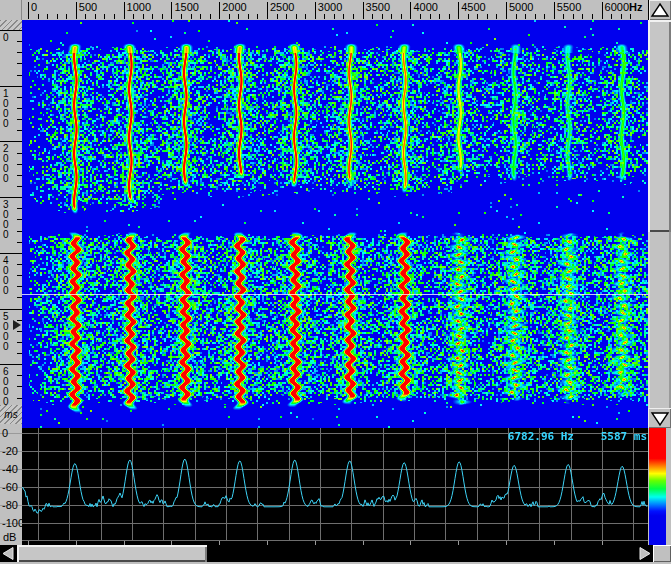  What do you see at coordinates (10, 537) in the screenshot?
I see `db-unit-label: dB` at bounding box center [10, 537].